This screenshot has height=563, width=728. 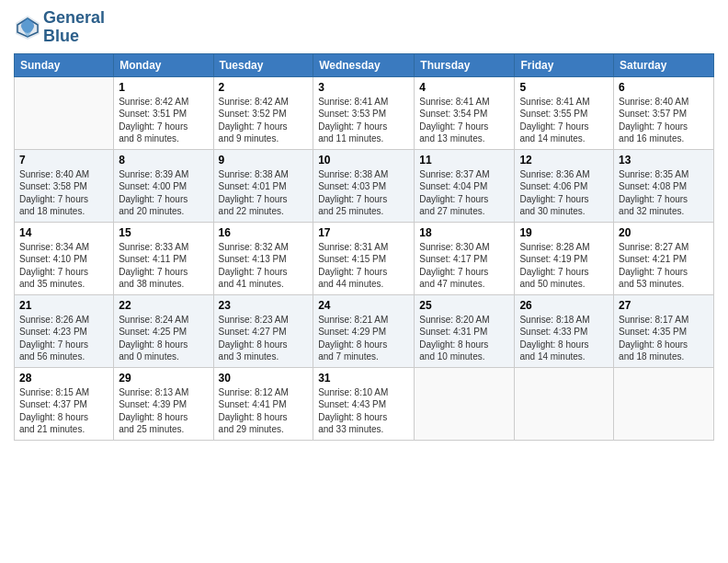 What do you see at coordinates (263, 331) in the screenshot?
I see `calendar-cell: 23Sunrise: 8:23 AMSunset: 4:27 PMDayligh…` at bounding box center [263, 331].